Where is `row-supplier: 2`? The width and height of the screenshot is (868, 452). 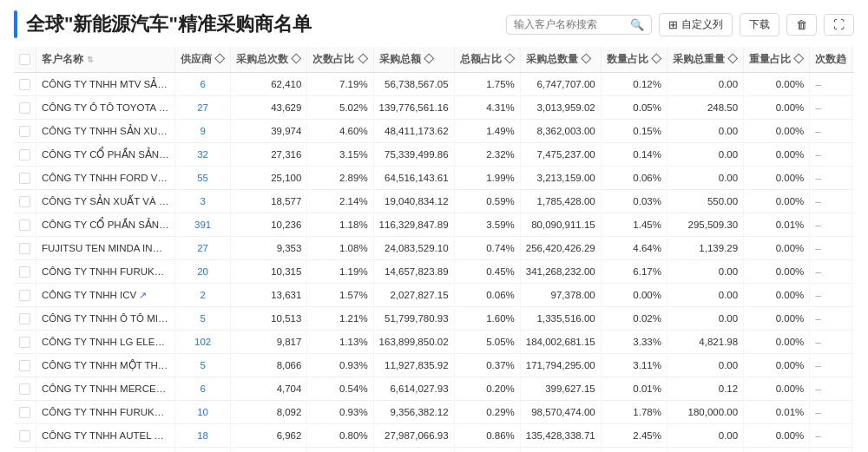
row-supplier: 2 is located at coordinates (203, 295).